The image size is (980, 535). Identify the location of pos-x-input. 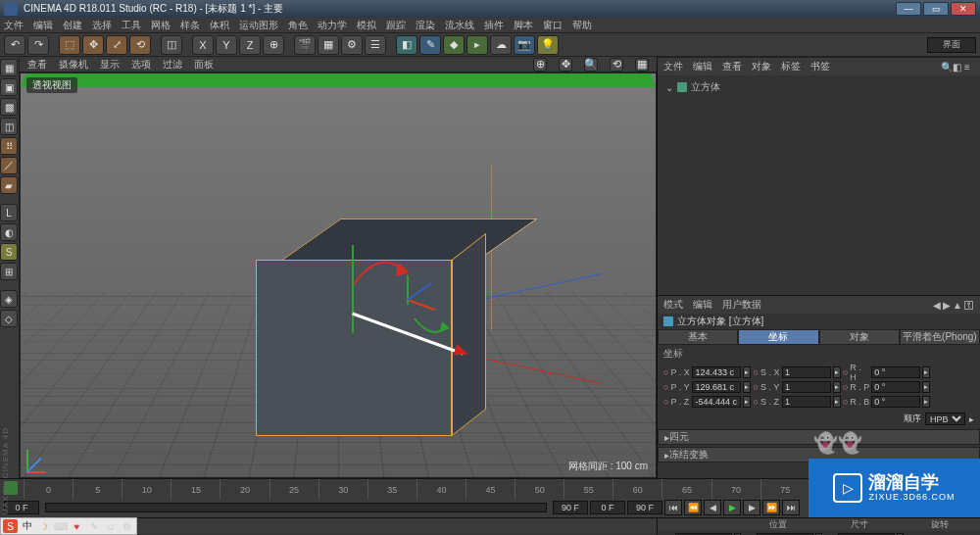
(716, 372).